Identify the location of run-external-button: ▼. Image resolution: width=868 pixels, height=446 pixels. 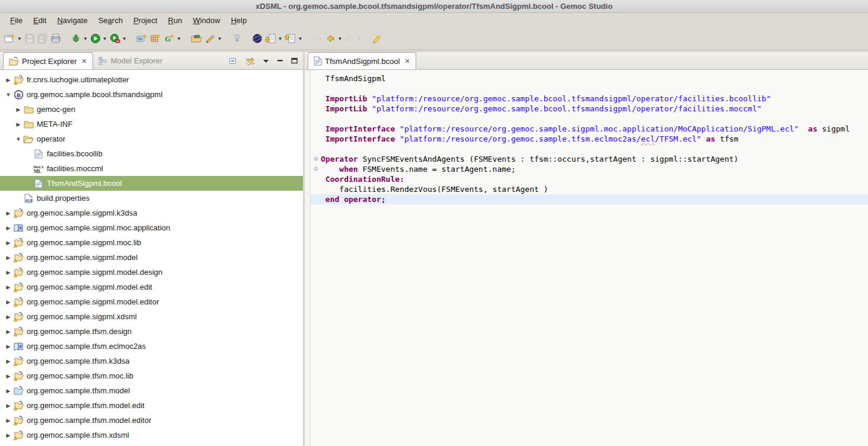
(119, 38).